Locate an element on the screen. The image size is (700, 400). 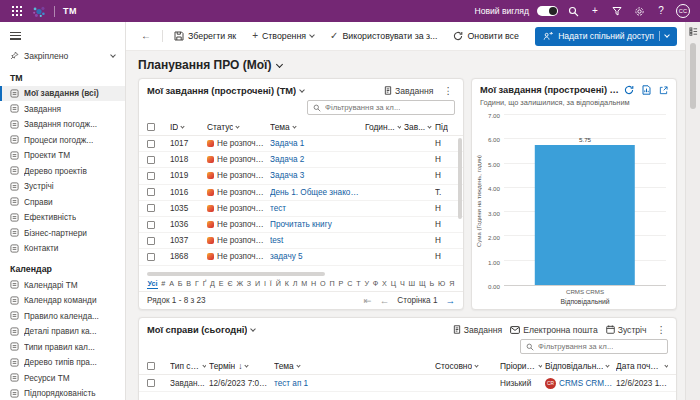
next-page-icon: → is located at coordinates (451, 301).